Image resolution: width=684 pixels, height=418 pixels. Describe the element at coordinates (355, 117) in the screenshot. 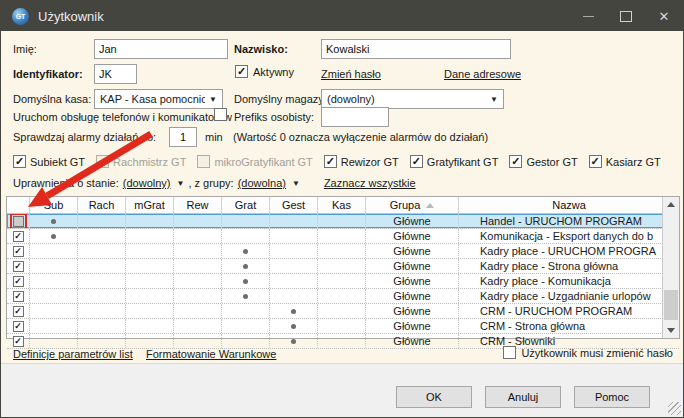

I see `prefix-input` at that location.